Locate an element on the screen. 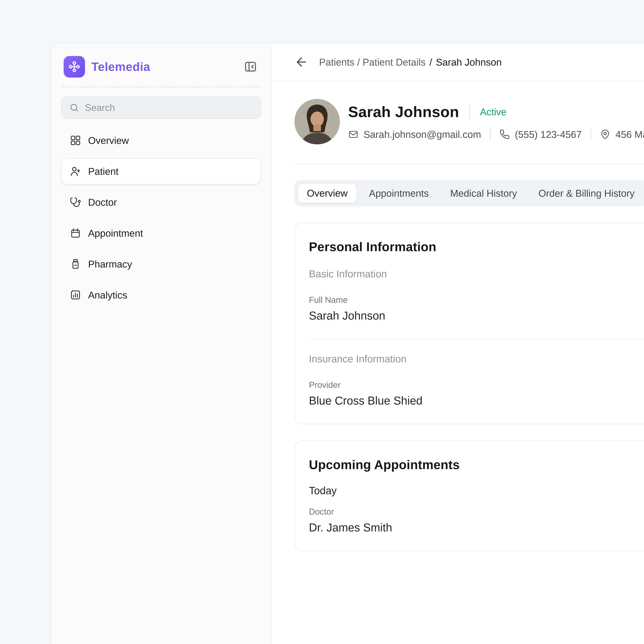 The image size is (644, 644). appointment-grid: Doctor Dr. James Smith Specialty Neurolo… is located at coordinates (477, 520).